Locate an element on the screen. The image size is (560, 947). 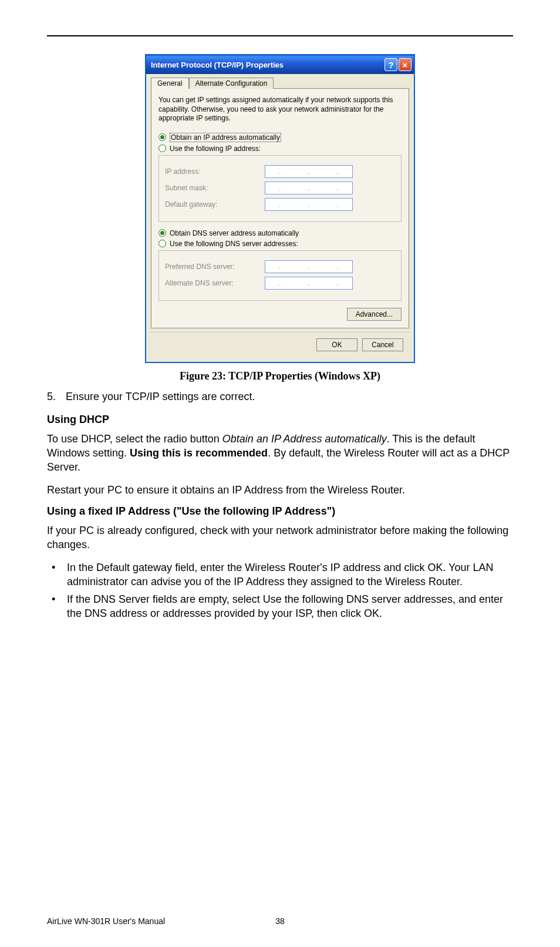
general-panel: You can get IP settings assigned automat… is located at coordinates (280, 208).